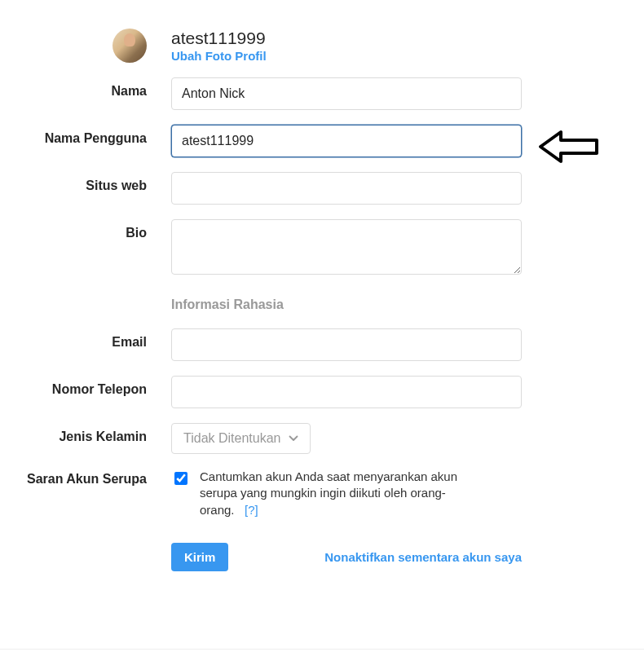 This screenshot has height=652, width=644. Describe the element at coordinates (293, 438) in the screenshot. I see `chevron-down-icon` at that location.